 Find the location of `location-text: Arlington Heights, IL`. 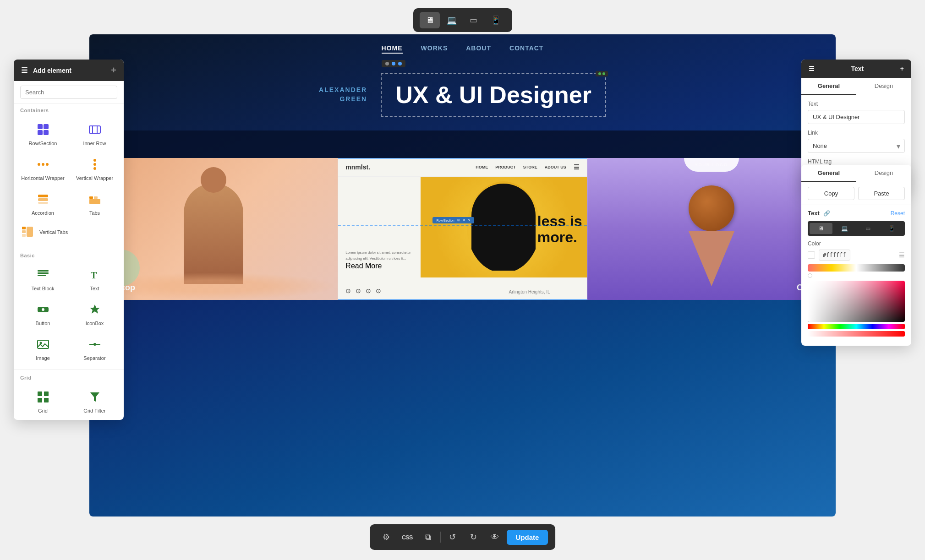

location-text: Arlington Heights, IL is located at coordinates (530, 292).